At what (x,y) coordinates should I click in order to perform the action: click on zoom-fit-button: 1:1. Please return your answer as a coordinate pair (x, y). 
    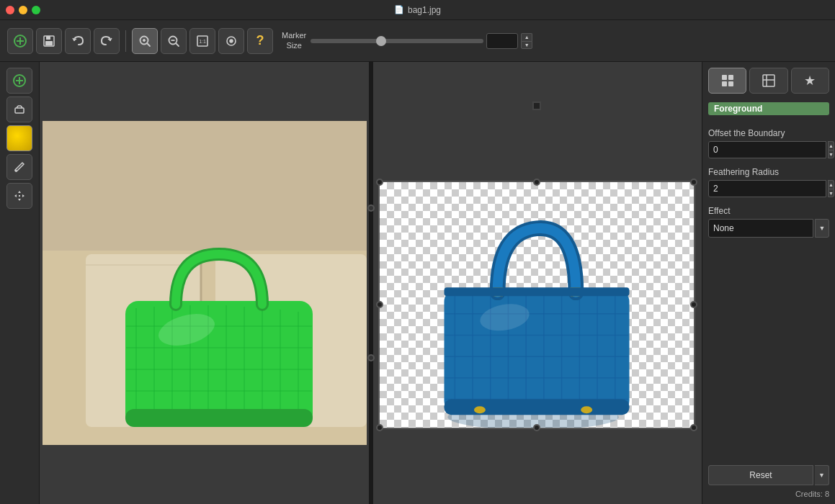
    Looking at the image, I should click on (202, 41).